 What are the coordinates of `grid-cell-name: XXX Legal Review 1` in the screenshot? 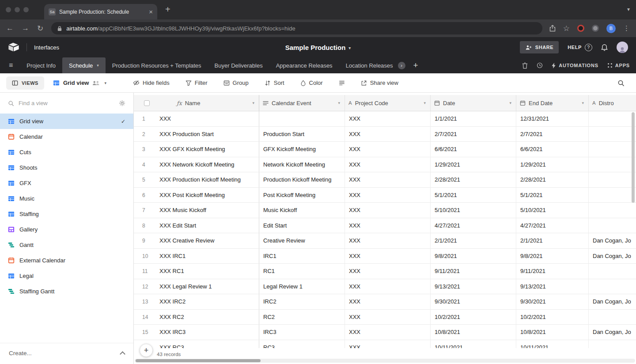 It's located at (207, 287).